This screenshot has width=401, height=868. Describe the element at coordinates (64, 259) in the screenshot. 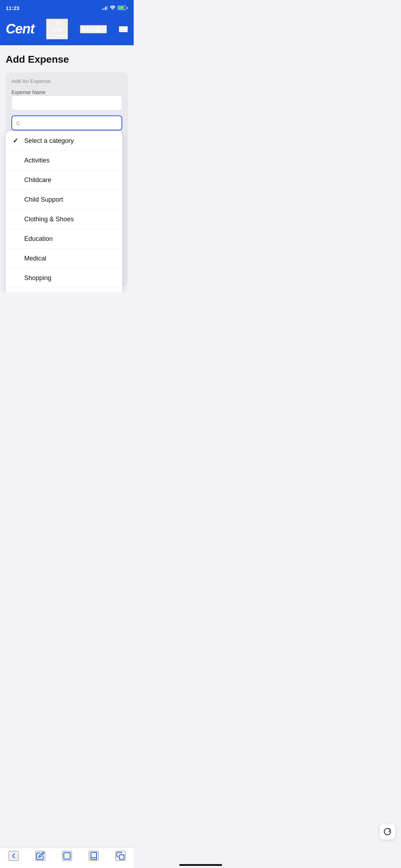

I see `dropdown-item-medical: ✓ Medical` at that location.